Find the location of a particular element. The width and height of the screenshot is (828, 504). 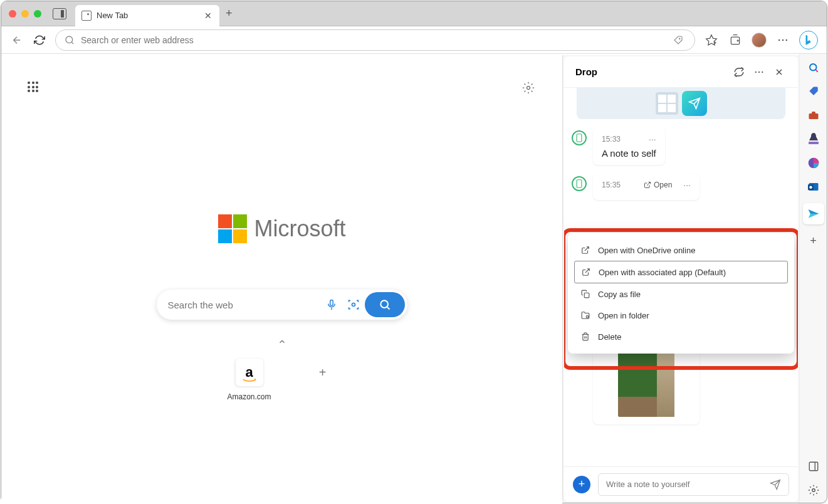

collections-button is located at coordinates (735, 40).